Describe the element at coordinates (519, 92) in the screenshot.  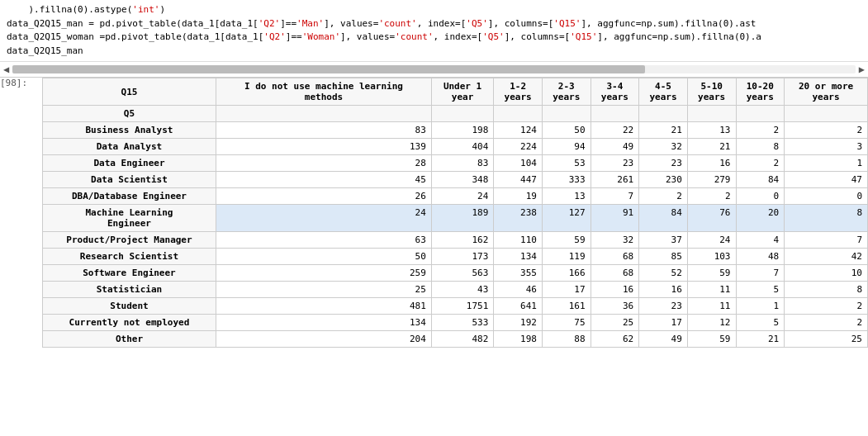
I see `col-1-2: 1-2years` at that location.